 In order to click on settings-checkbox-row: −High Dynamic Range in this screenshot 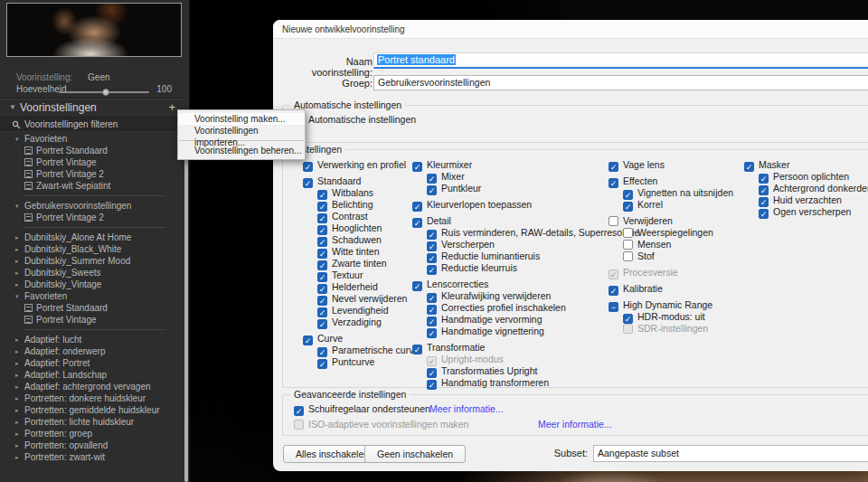, I will do `click(671, 306)`.